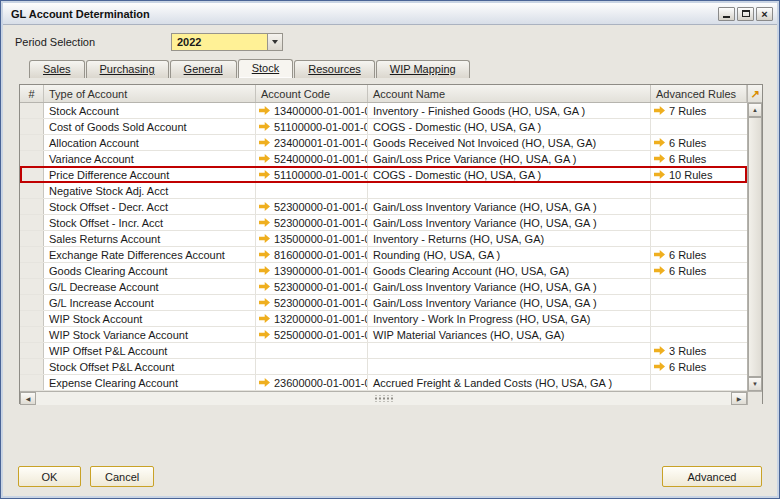  Describe the element at coordinates (384, 239) in the screenshot. I see `table-row: Sales Returns Account 13500000-01-001-01…` at that location.